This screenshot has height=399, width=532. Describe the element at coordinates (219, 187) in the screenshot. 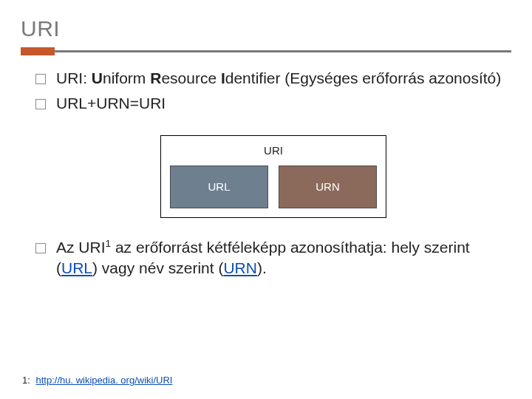

I see `diagram-url-box: URL` at that location.